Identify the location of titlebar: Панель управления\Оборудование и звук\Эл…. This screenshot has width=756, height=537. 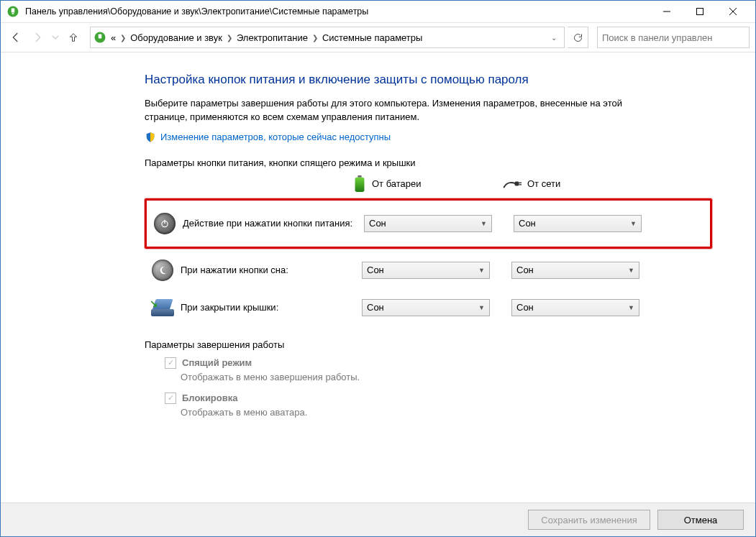
(378, 12).